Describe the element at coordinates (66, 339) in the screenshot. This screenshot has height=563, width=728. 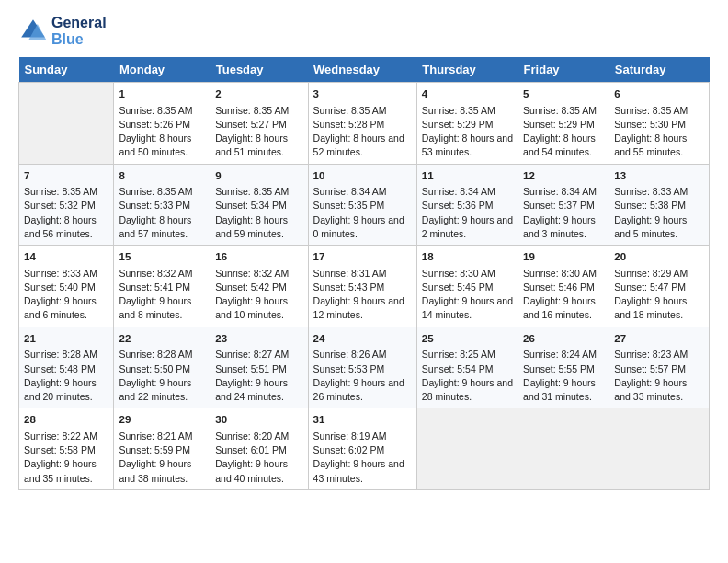
I see `day-number: 21` at that location.